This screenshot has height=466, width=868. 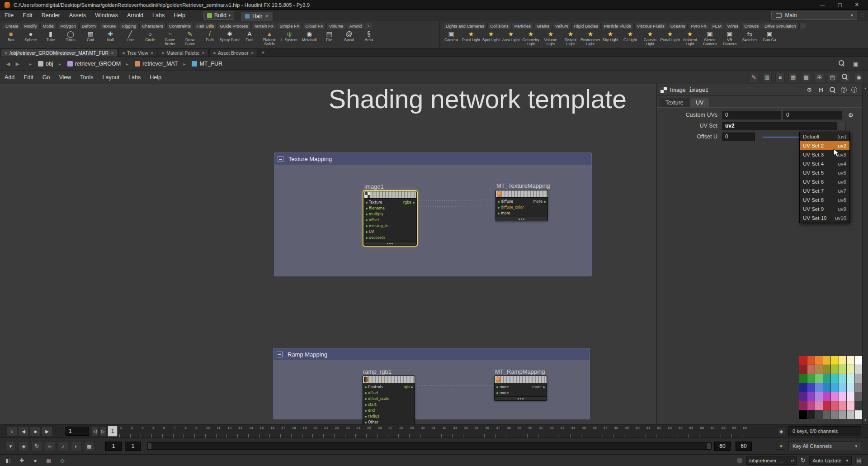 I want to click on list-view-icon: ≡, so click(x=780, y=78).